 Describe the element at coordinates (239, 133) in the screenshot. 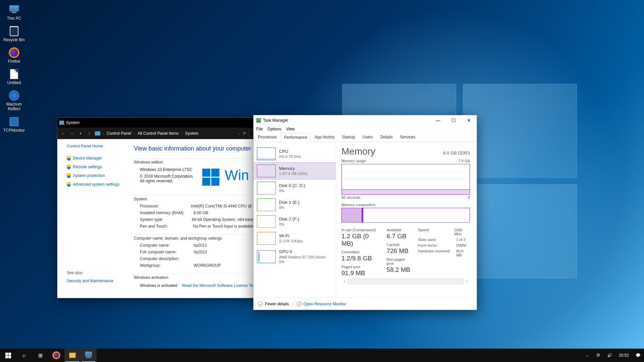

I see `address-dropdown: ⌄` at that location.